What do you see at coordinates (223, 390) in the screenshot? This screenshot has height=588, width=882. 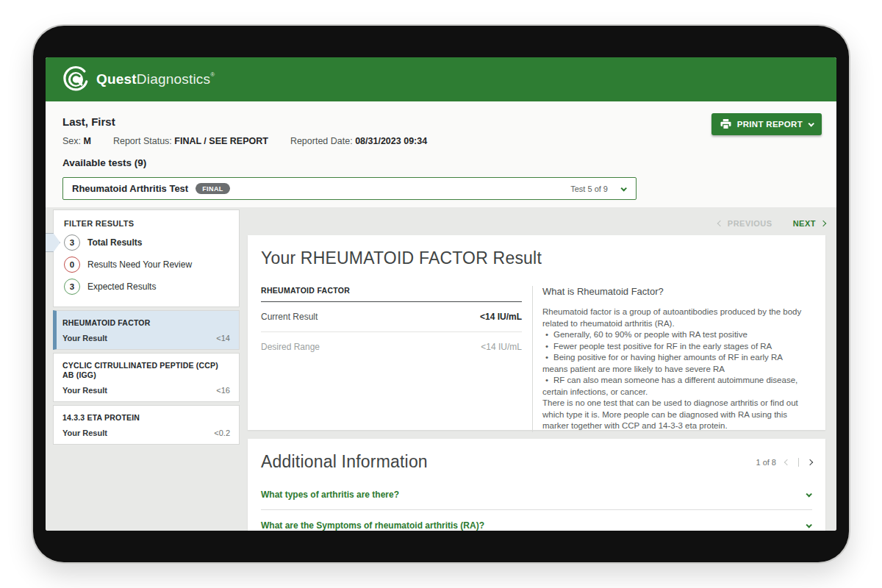 I see `test-item-result-value: <16` at bounding box center [223, 390].